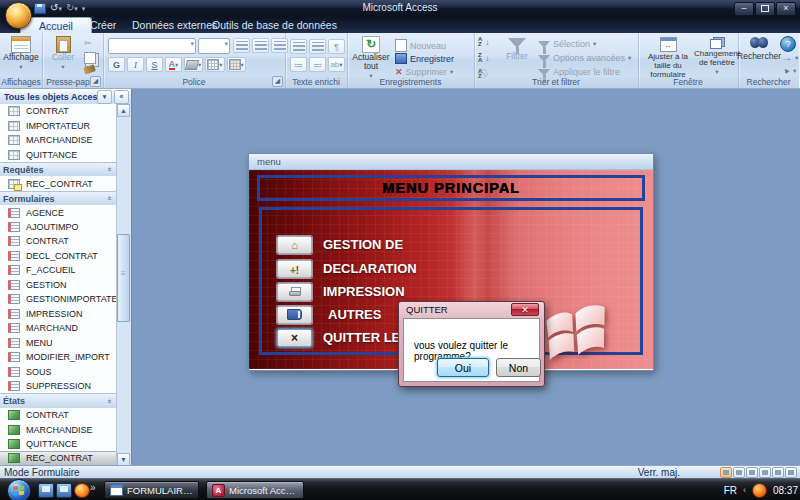  I want to click on font-name-combo, so click(152, 46).